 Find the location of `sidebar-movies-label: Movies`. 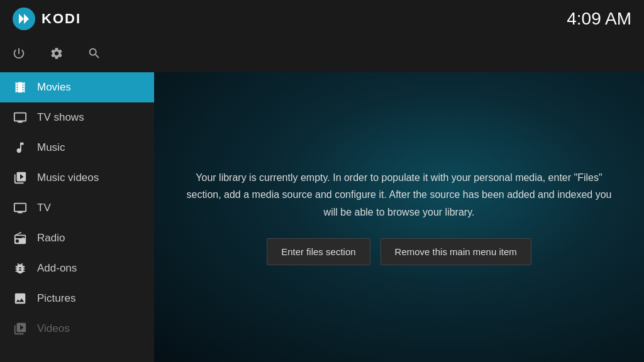

sidebar-movies-label: Movies is located at coordinates (54, 87).